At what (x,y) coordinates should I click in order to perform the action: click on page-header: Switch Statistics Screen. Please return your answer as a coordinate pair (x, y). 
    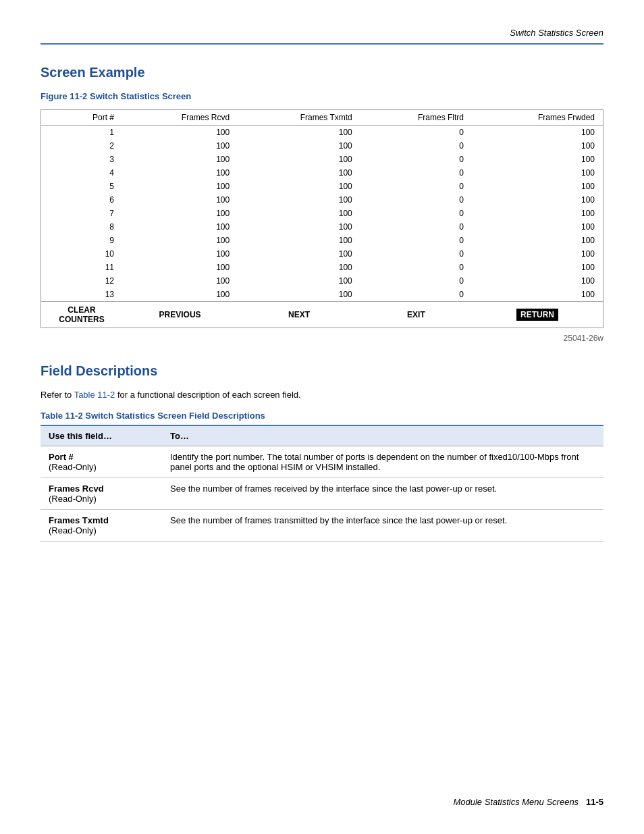
    Looking at the image, I should click on (322, 36).